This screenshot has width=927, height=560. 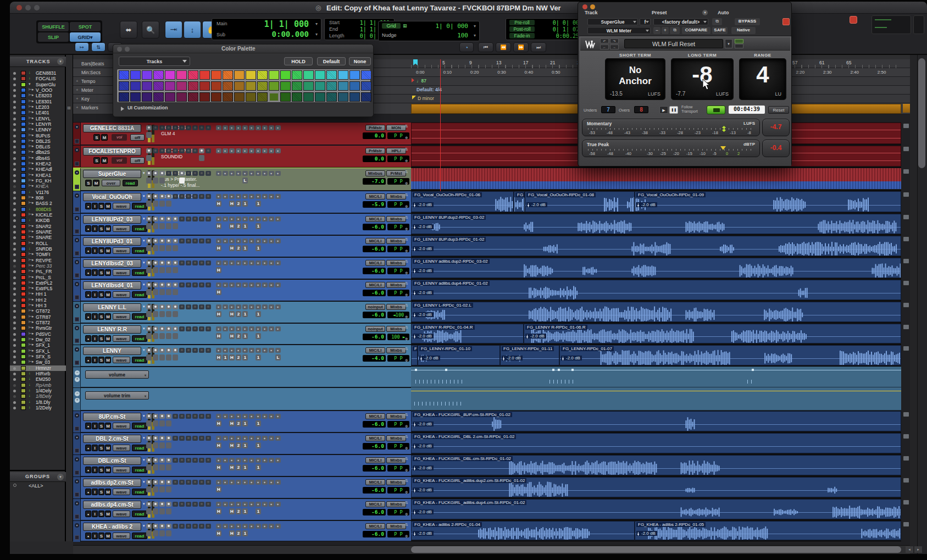 I want to click on sidebar-track-item: ⊢▸LE401, so click(x=38, y=113).